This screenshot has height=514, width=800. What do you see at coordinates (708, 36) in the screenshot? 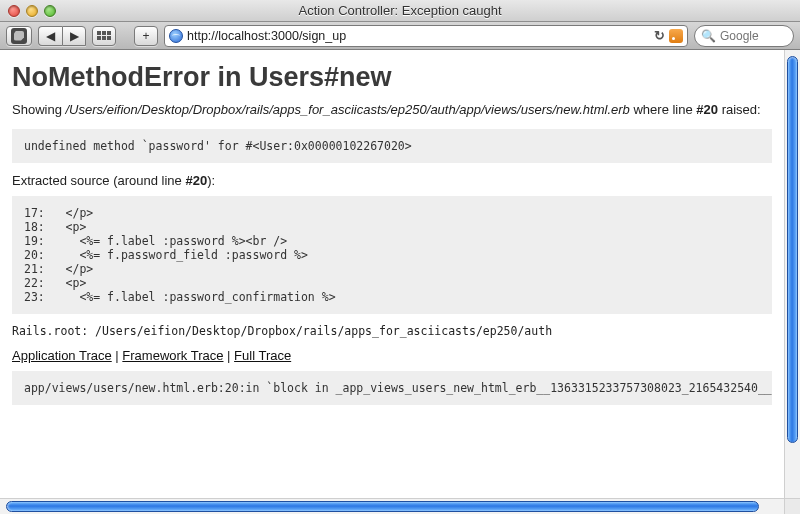
I see `search-icon: 🔍` at bounding box center [708, 36].